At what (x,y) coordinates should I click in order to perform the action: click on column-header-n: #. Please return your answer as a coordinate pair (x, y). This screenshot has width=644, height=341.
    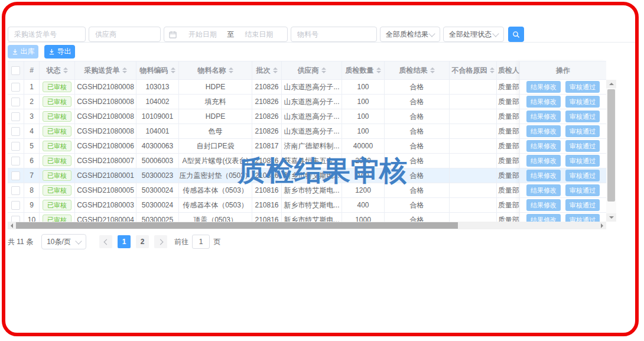
    Looking at the image, I should click on (32, 70).